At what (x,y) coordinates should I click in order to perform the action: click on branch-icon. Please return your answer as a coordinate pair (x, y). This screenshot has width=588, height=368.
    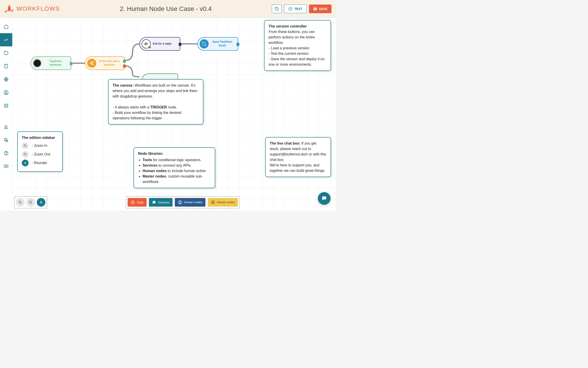
    Looking at the image, I should click on (92, 63).